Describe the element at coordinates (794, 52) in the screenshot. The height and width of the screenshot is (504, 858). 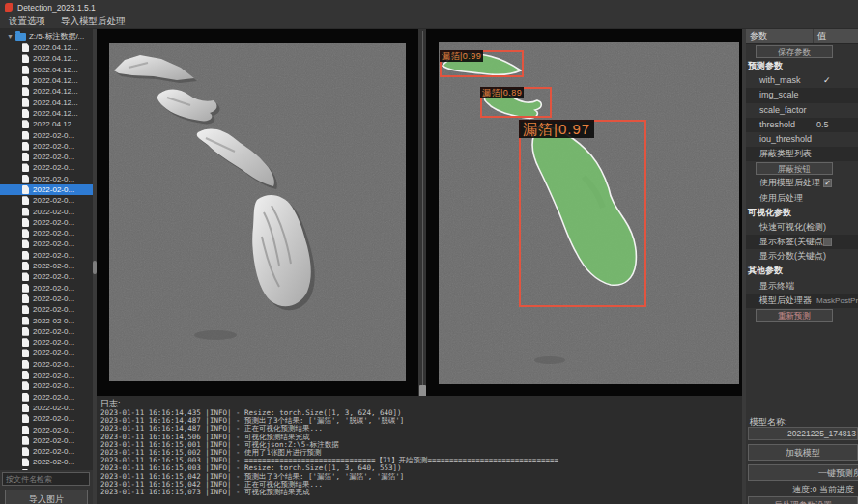
I see `param-button: 保存参数` at that location.